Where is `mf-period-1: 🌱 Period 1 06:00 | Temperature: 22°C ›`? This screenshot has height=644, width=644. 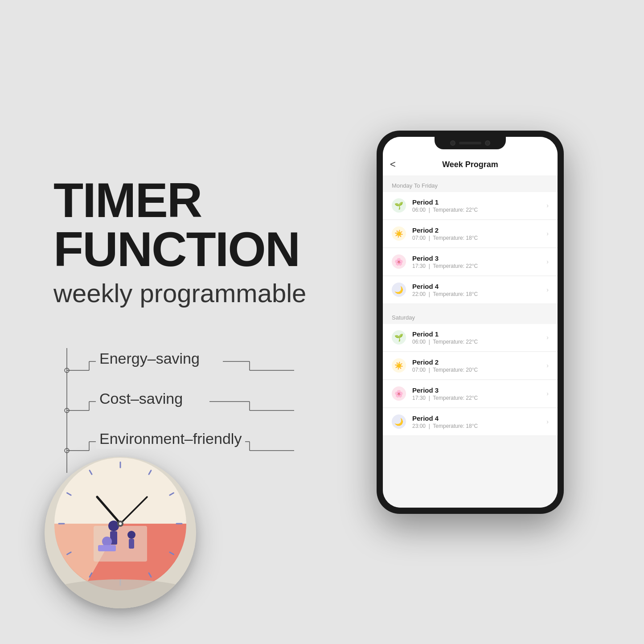 mf-period-1: 🌱 Period 1 06:00 | Temperature: 22°C › is located at coordinates (470, 206).